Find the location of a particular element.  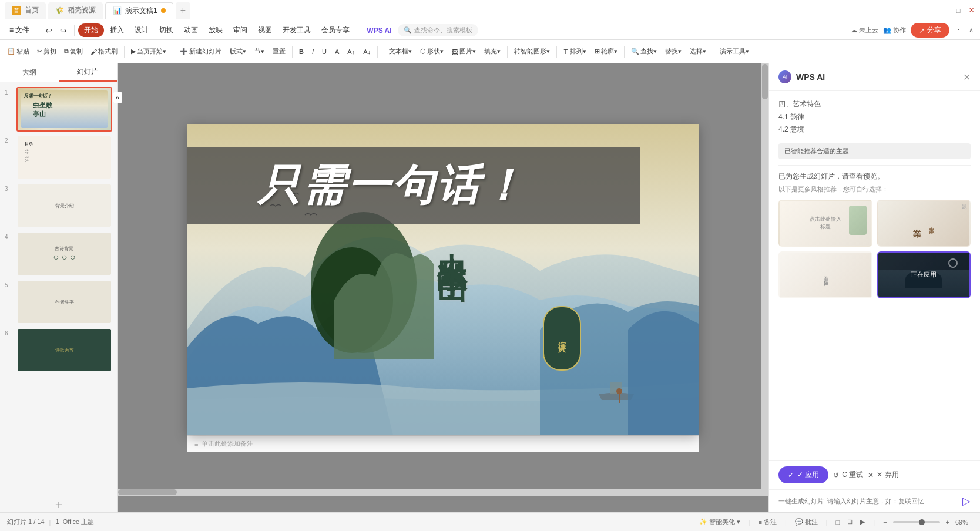

menu-insert: 插入 is located at coordinates (117, 31).